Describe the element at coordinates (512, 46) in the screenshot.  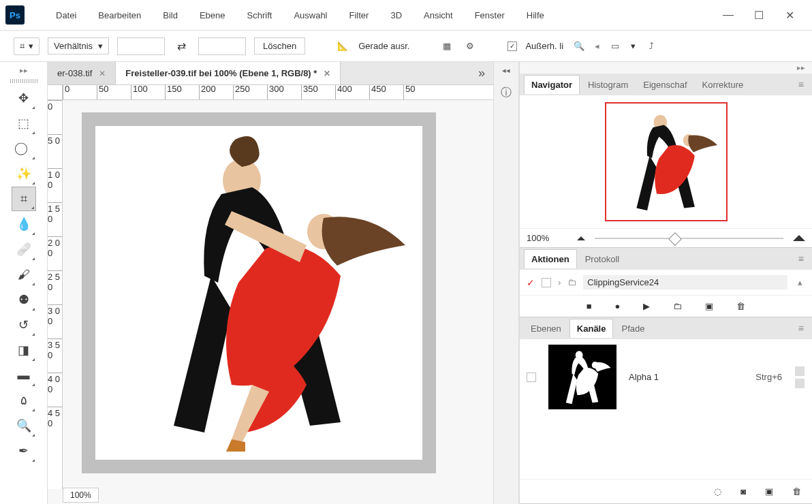
I see `delete-outside-checkbox: ✓` at that location.